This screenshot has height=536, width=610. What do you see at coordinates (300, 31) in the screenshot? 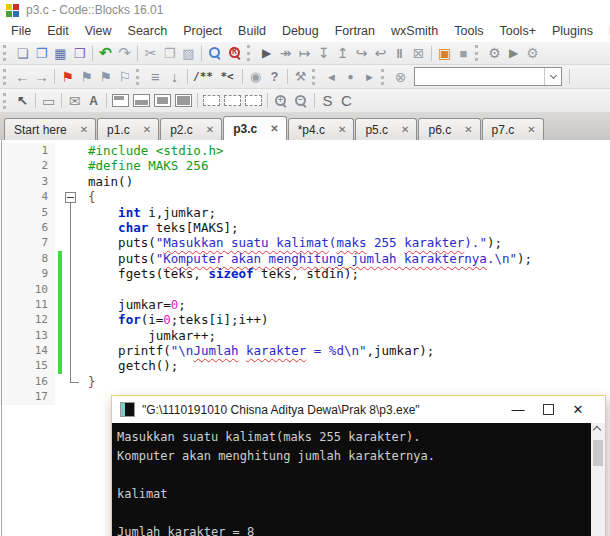
I see `menu-debug: Debug` at bounding box center [300, 31].